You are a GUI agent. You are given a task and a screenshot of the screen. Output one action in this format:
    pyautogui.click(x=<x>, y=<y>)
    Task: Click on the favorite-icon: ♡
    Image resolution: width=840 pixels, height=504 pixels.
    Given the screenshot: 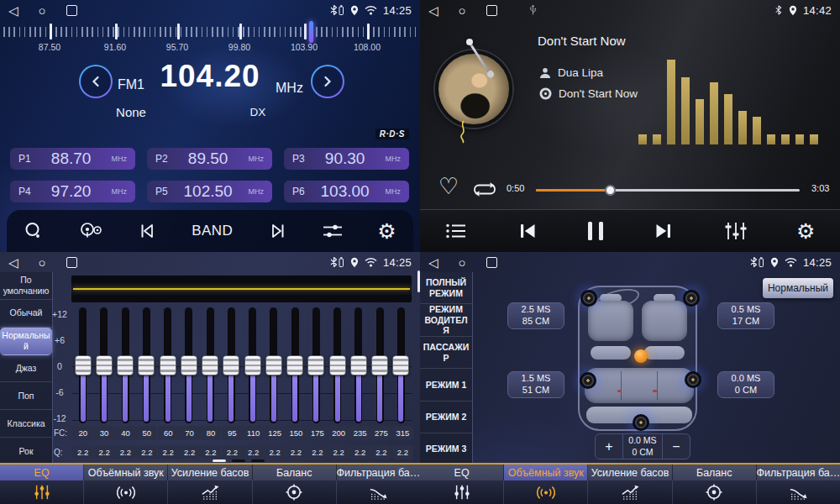 What is the action you would take?
    pyautogui.click(x=449, y=186)
    